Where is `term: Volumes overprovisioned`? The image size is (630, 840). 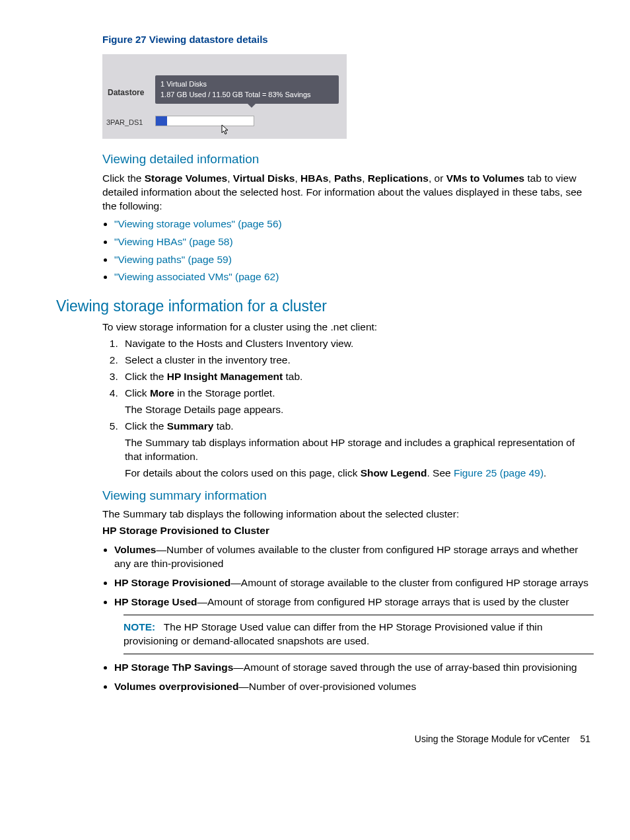
term: Volumes overprovisioned is located at coordinates (176, 686).